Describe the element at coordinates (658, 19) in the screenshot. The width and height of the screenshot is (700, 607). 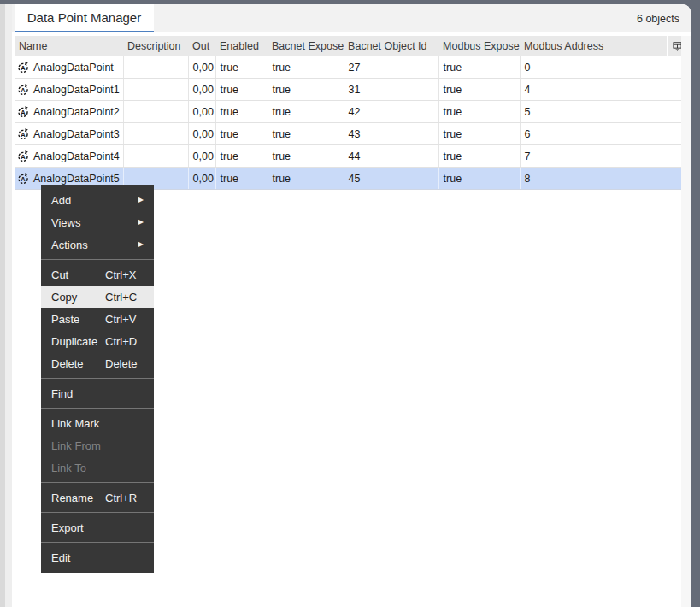
I see `object-count-label: 6 objects` at that location.